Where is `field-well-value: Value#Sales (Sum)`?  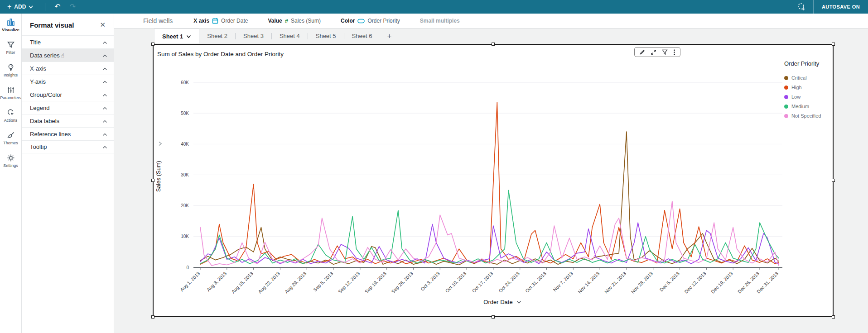 field-well-value: Value#Sales (Sum) is located at coordinates (294, 21).